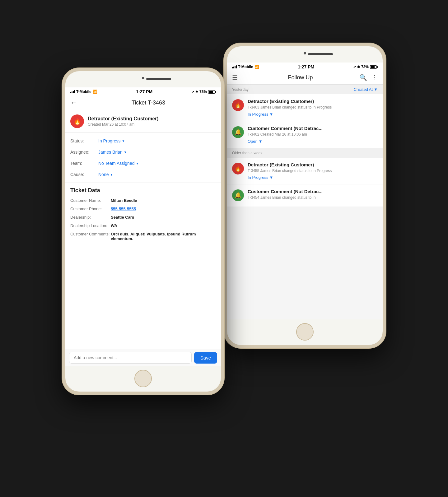 The image size is (448, 497). Describe the element at coordinates (313, 141) in the screenshot. I see `feed-status-2: Open ▼` at that location.